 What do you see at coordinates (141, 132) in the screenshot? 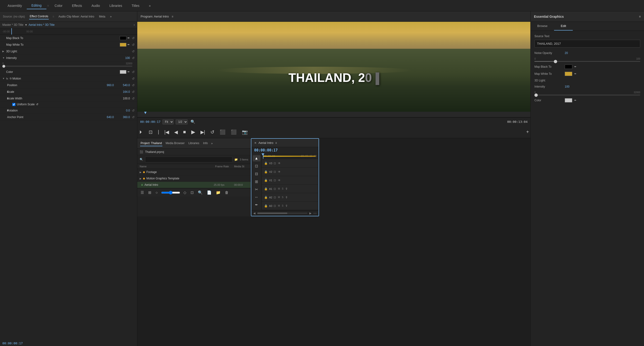
I see `mark-in-btn: ⏵` at bounding box center [141, 132].